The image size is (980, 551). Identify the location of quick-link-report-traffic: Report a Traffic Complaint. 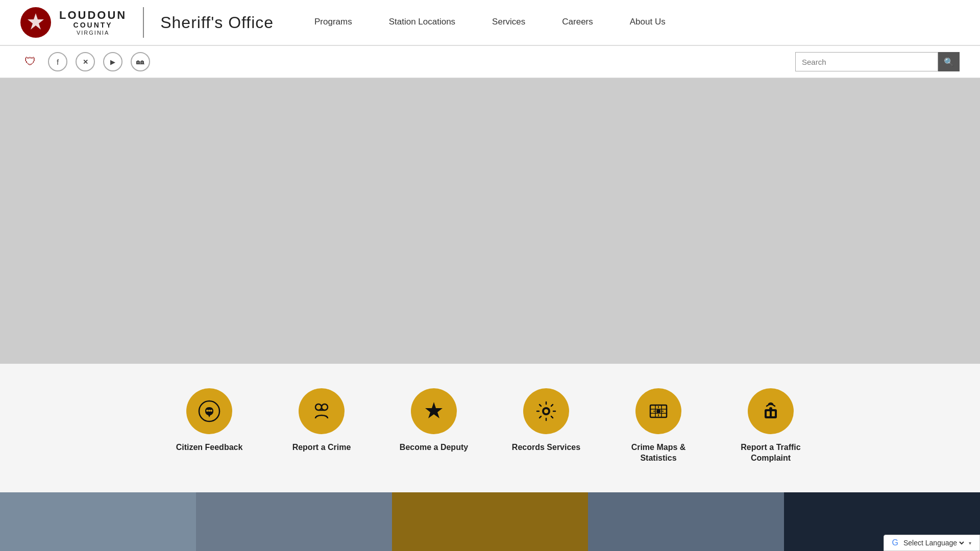
(771, 426).